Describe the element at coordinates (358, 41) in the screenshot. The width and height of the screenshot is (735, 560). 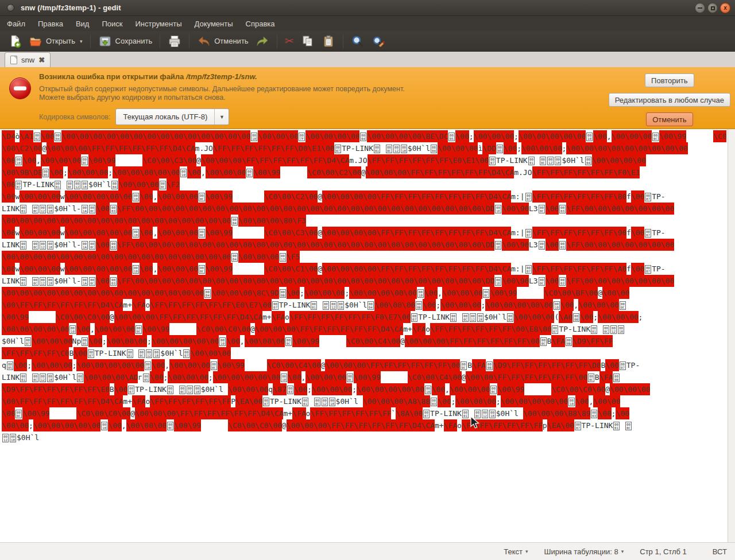
I see `search-button` at that location.